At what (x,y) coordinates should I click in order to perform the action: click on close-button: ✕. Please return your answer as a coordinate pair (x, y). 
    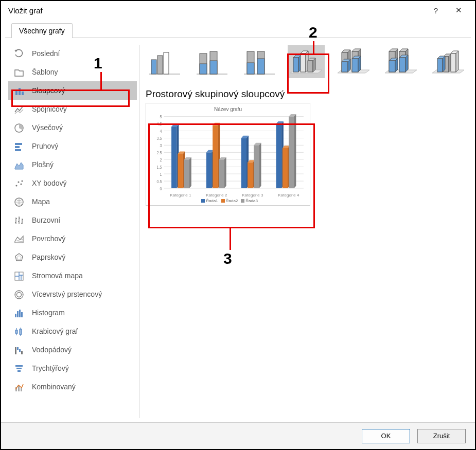
    Looking at the image, I should click on (459, 10).